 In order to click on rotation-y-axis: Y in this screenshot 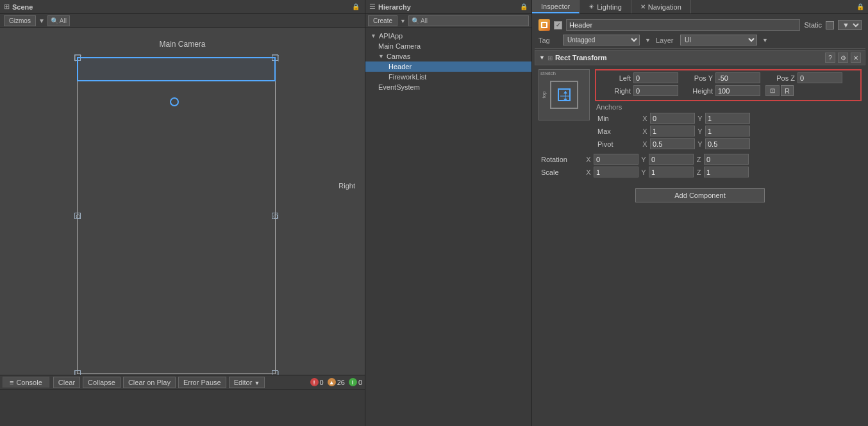, I will do `click(644, 160)`.